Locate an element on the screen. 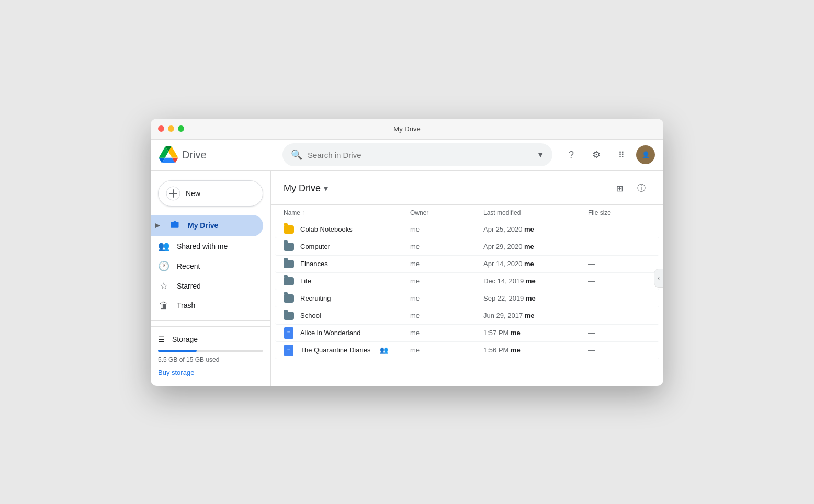 The image size is (814, 504). avatar: 👤 is located at coordinates (646, 155).